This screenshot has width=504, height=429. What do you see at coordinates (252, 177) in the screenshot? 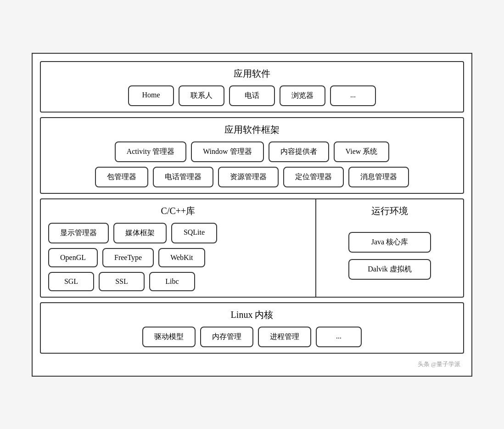
I see `app-framework-row2: 包管理器 电话管理器 资源管理器 定位管理器 消息管理器` at bounding box center [252, 177].